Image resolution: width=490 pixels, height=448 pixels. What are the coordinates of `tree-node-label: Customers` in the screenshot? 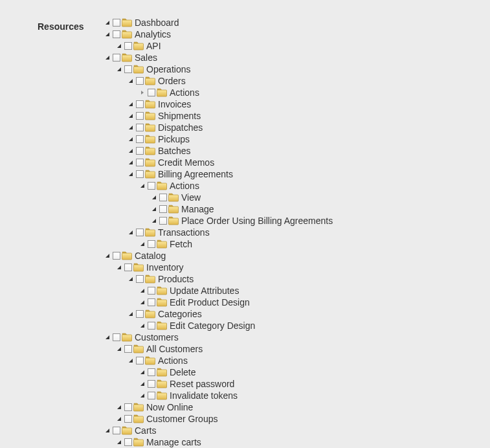 It's located at (157, 337).